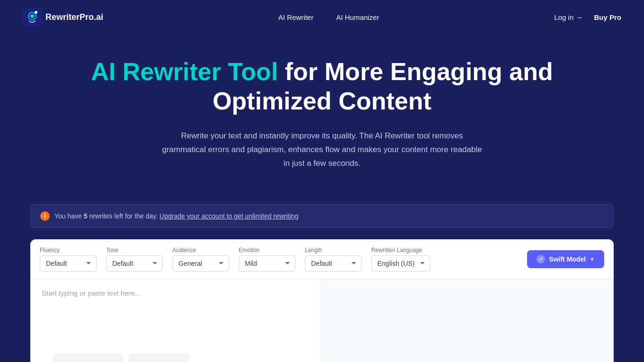 This screenshot has width=644, height=362. I want to click on logo-text: RewriterPro.ai, so click(74, 17).